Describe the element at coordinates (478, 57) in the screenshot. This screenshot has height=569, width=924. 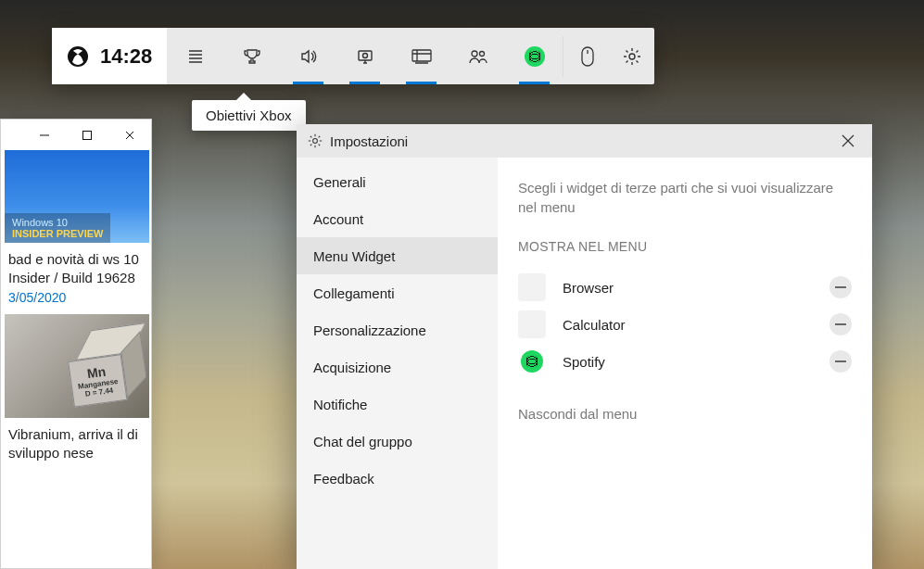
I see `social-icon` at that location.